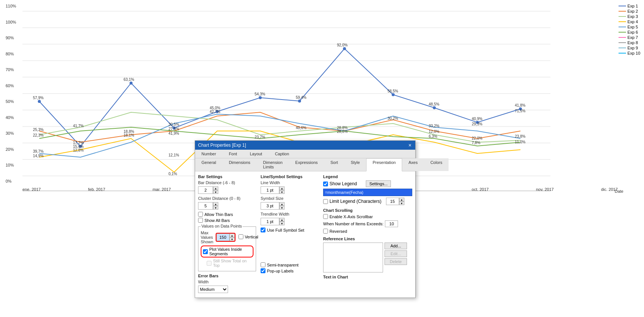  Describe the element at coordinates (436, 165) in the screenshot. I see `tab-colors: Colors` at that location.